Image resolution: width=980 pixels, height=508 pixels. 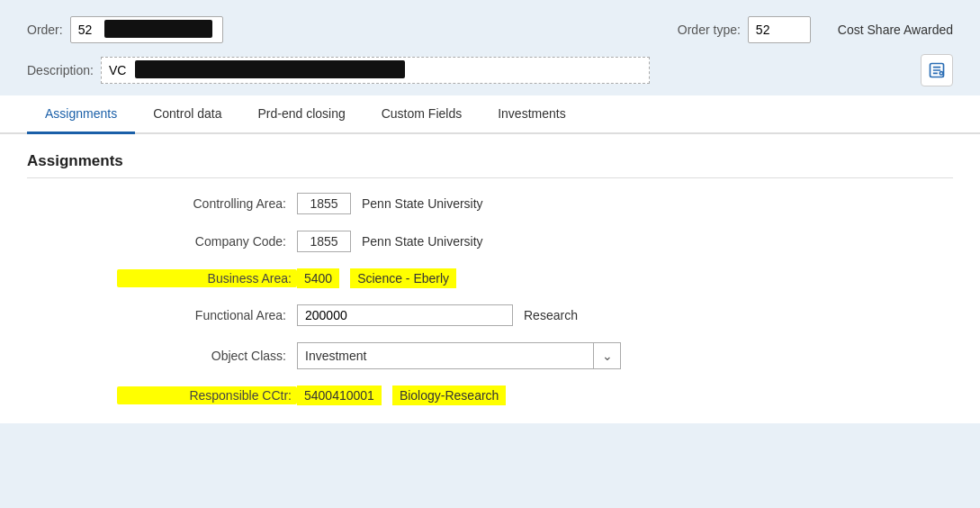 I want to click on controlling-area-text: Penn State University, so click(x=423, y=204).